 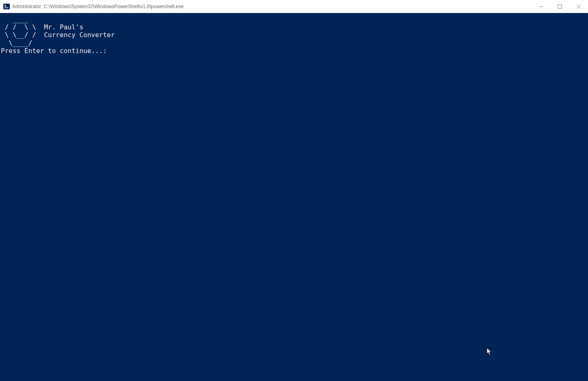 I want to click on ascii-art-line: \____/, so click(x=294, y=43).